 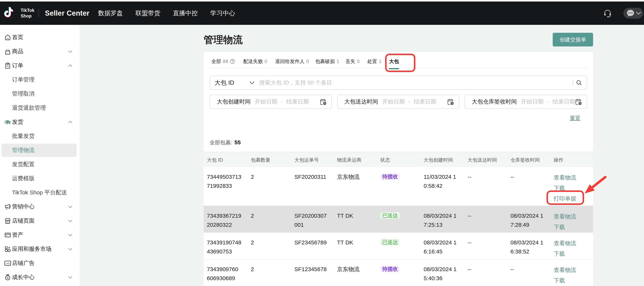 What do you see at coordinates (255, 61) in the screenshot?
I see `tab-delivery-failed: 配送失败 0` at bounding box center [255, 61].